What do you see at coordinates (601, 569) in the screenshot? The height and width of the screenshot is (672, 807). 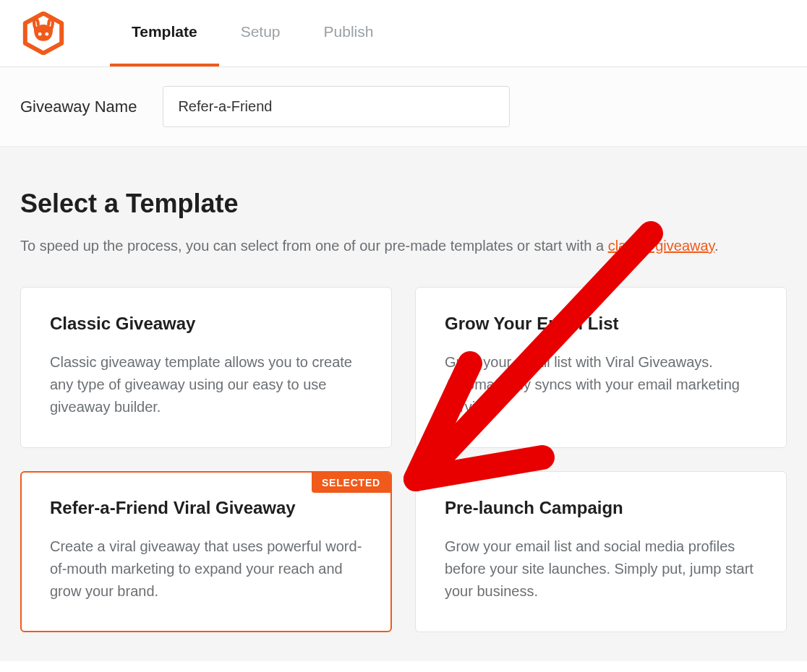 I see `card-desc: Grow your email list and social media pr…` at bounding box center [601, 569].